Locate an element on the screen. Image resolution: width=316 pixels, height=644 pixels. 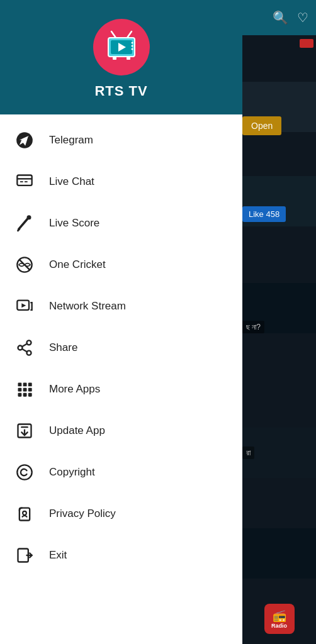
tv-icon is located at coordinates (121, 47).